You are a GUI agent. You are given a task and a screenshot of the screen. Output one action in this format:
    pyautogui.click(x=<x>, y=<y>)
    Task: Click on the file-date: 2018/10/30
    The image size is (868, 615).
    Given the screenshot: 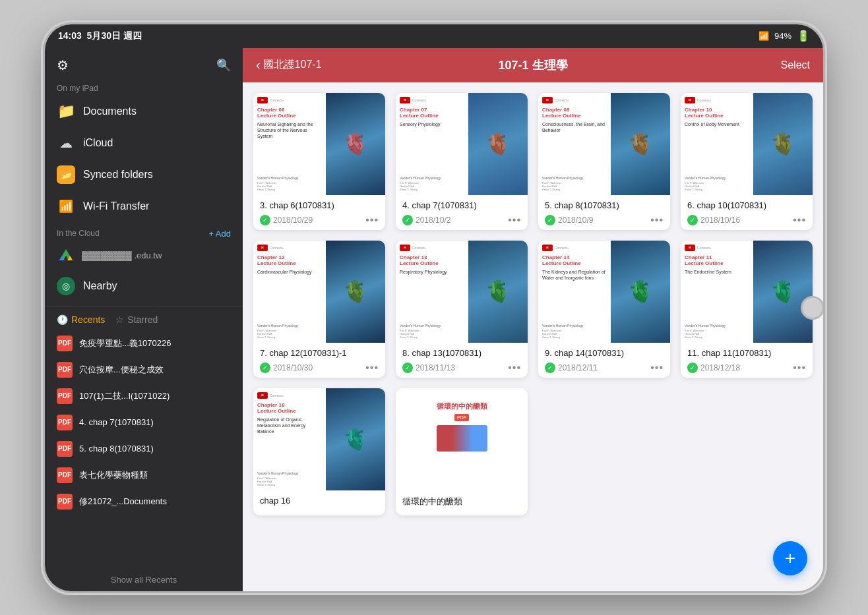 What is the action you would take?
    pyautogui.click(x=293, y=368)
    